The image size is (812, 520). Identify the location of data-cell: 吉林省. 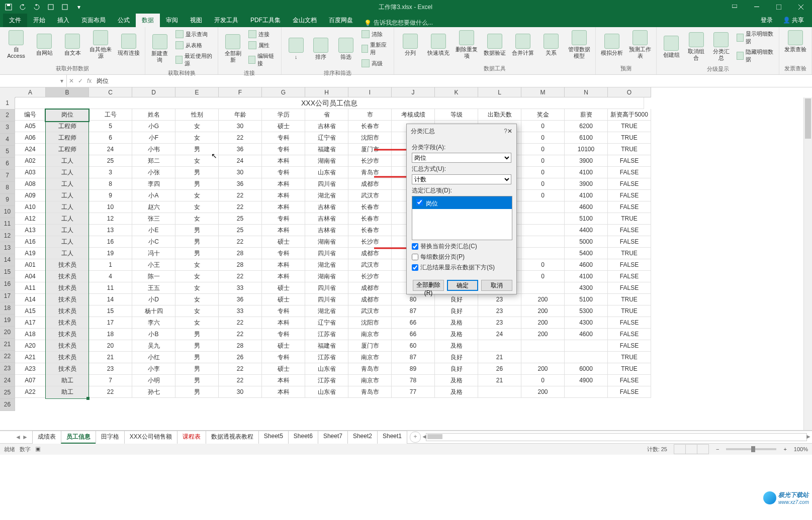
(327, 127).